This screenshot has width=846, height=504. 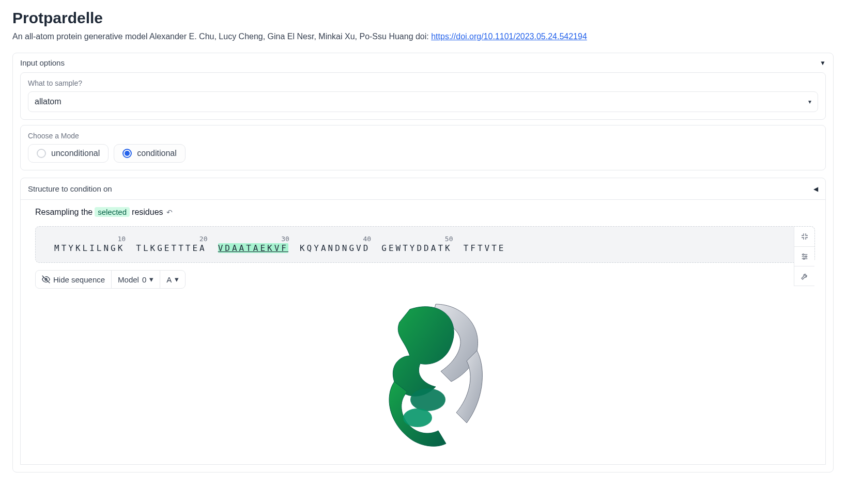 I want to click on input-options-title: Input options, so click(x=42, y=63).